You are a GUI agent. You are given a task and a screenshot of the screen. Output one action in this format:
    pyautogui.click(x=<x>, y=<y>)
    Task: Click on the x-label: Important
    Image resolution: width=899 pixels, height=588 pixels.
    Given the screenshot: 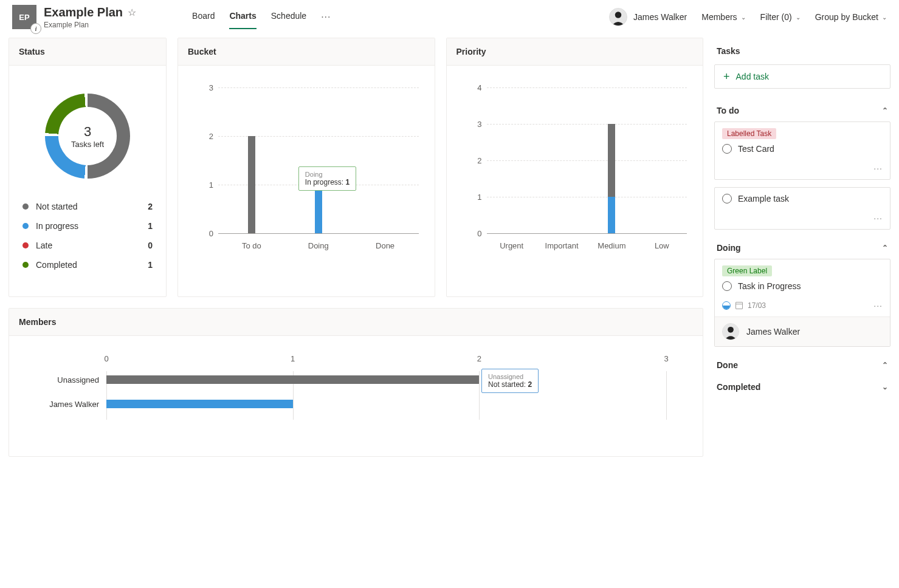 What is the action you would take?
    pyautogui.click(x=562, y=245)
    